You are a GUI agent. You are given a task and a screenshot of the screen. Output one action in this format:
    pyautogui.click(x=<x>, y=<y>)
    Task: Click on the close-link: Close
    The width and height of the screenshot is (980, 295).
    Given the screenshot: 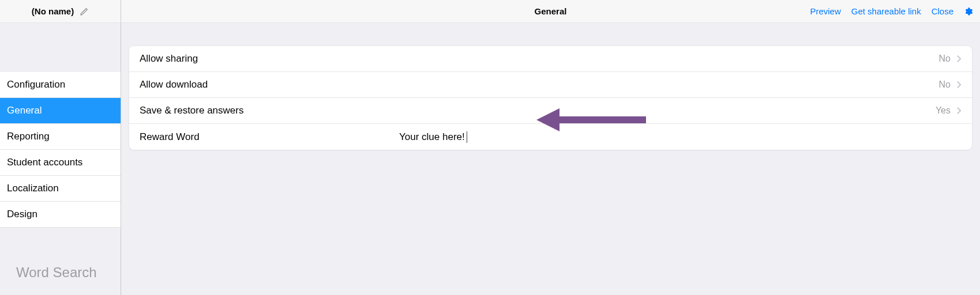 What is the action you would take?
    pyautogui.click(x=943, y=12)
    